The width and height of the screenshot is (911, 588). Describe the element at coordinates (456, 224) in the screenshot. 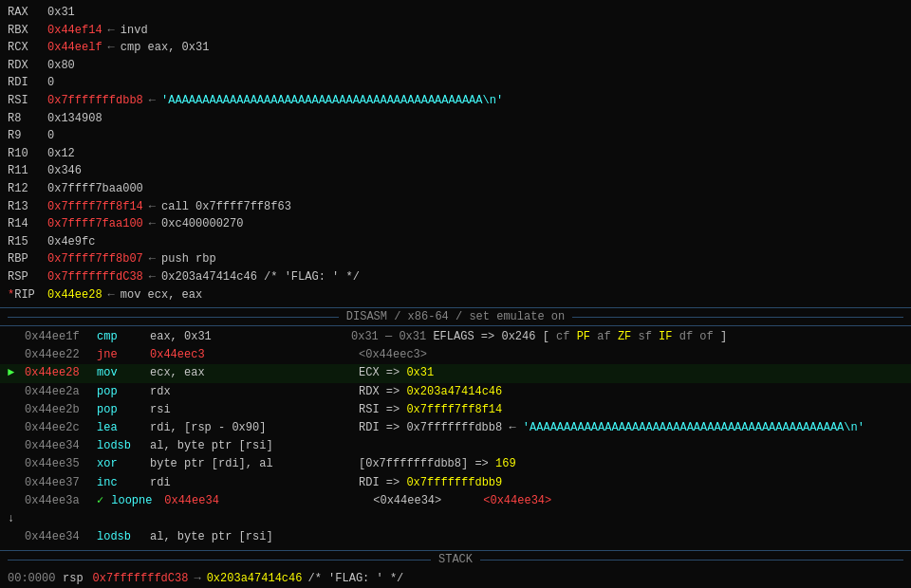

I see `register-line: R140x7ffff7faa100 ← 0xc400000270` at that location.